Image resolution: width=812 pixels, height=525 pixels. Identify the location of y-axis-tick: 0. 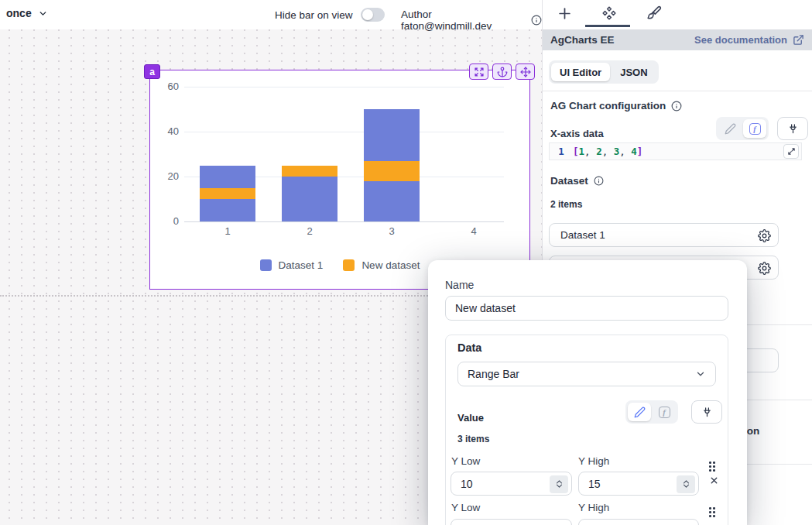
(164, 221).